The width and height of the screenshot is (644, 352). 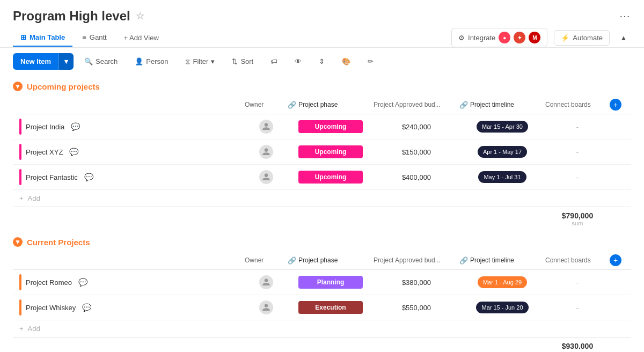 I want to click on search-icon: 🔍, so click(x=89, y=61).